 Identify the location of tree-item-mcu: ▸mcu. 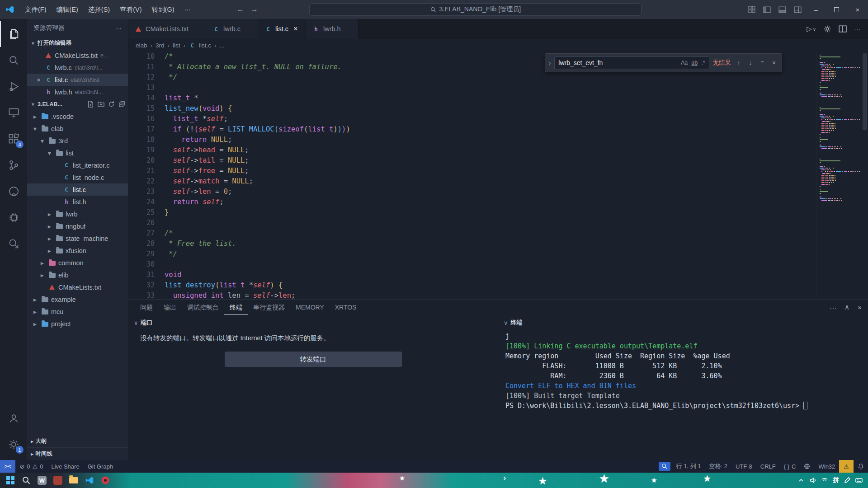
(78, 312).